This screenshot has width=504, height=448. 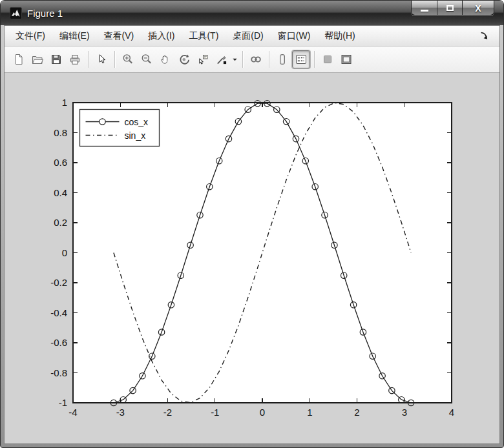 I want to click on insert-legend-button, so click(x=301, y=59).